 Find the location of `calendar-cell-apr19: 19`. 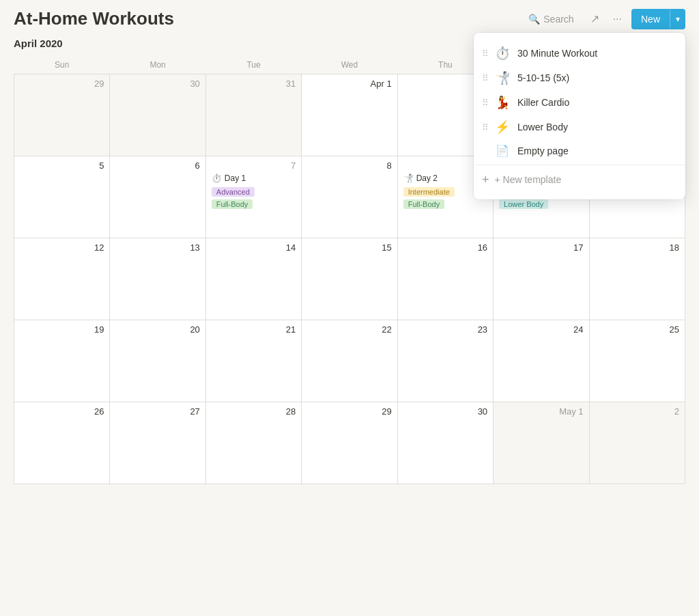

calendar-cell-apr19: 19 is located at coordinates (62, 361).